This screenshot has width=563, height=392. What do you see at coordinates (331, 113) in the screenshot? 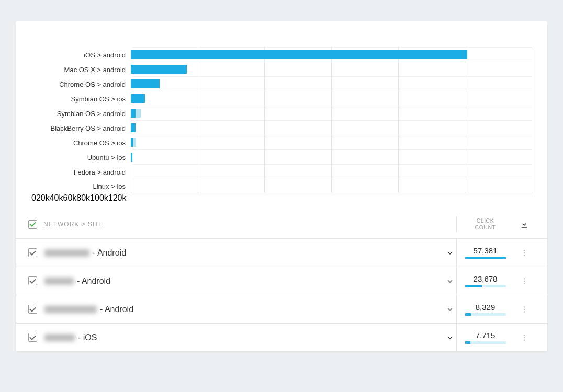
I see `chart-bar-row: Symbian OS > android` at bounding box center [331, 113].